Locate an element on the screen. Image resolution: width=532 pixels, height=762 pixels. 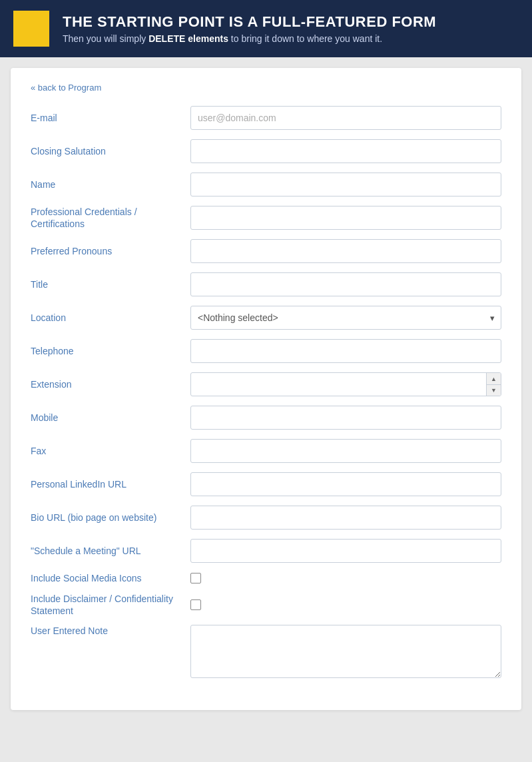
pronouns-row: Preferred Pronouns is located at coordinates (266, 251).